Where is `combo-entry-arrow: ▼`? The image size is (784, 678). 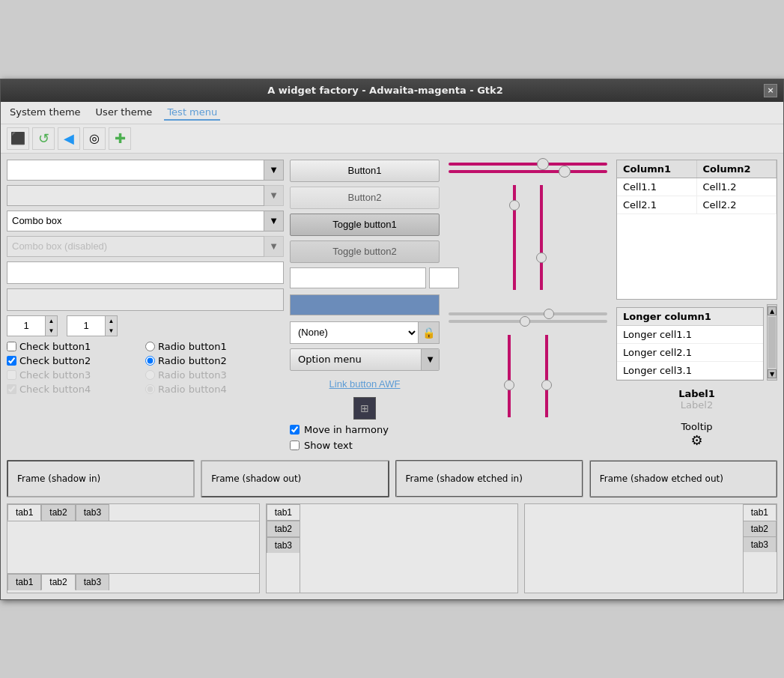 combo-entry-arrow: ▼ is located at coordinates (274, 170).